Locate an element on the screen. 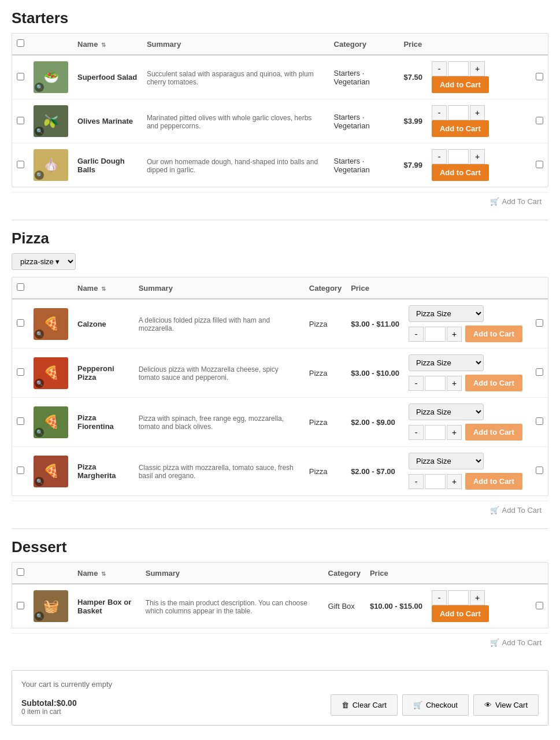  item-name: Pizza Fiorentina is located at coordinates (103, 422).